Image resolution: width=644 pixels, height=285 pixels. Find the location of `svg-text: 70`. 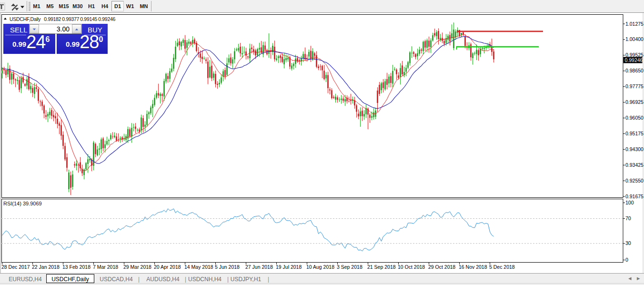

svg-text: 70 is located at coordinates (628, 218).